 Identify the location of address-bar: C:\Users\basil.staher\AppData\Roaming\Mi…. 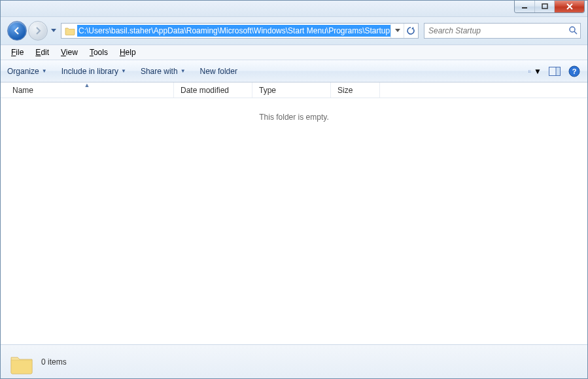
(239, 31).